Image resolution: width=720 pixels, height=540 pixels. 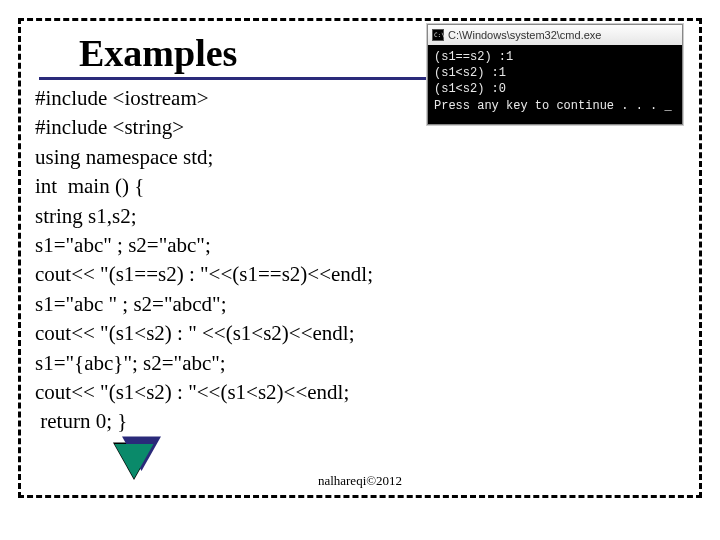 I want to click on console-titlebar: C:\Windows\system32\cmd.exe, so click(x=555, y=35).